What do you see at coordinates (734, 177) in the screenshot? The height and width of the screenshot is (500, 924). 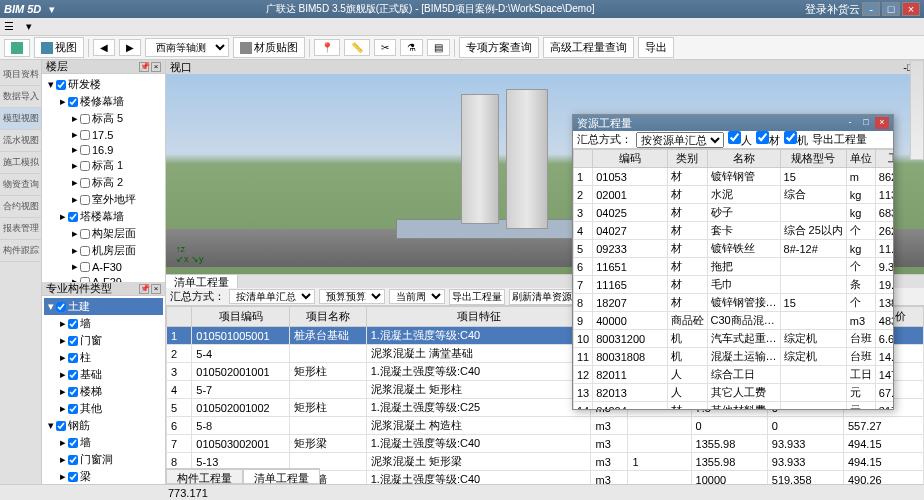 I see `table-row: 101053材镀锌钢管15m862.2593.993440.41` at bounding box center [734, 177].